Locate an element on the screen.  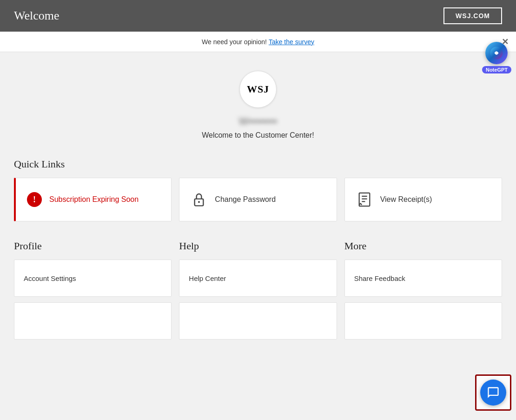
change-password-label: Change Password is located at coordinates (245, 200).